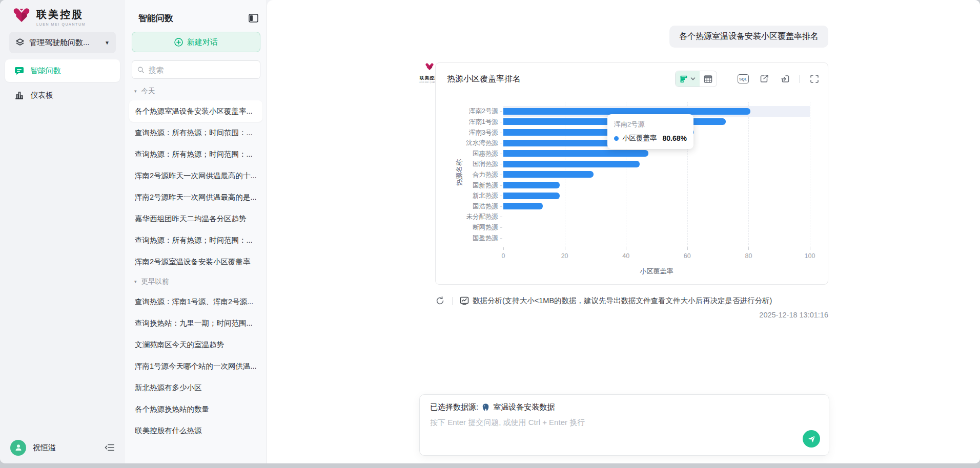 The width and height of the screenshot is (980, 468). What do you see at coordinates (708, 79) in the screenshot?
I see `table-icon` at bounding box center [708, 79].